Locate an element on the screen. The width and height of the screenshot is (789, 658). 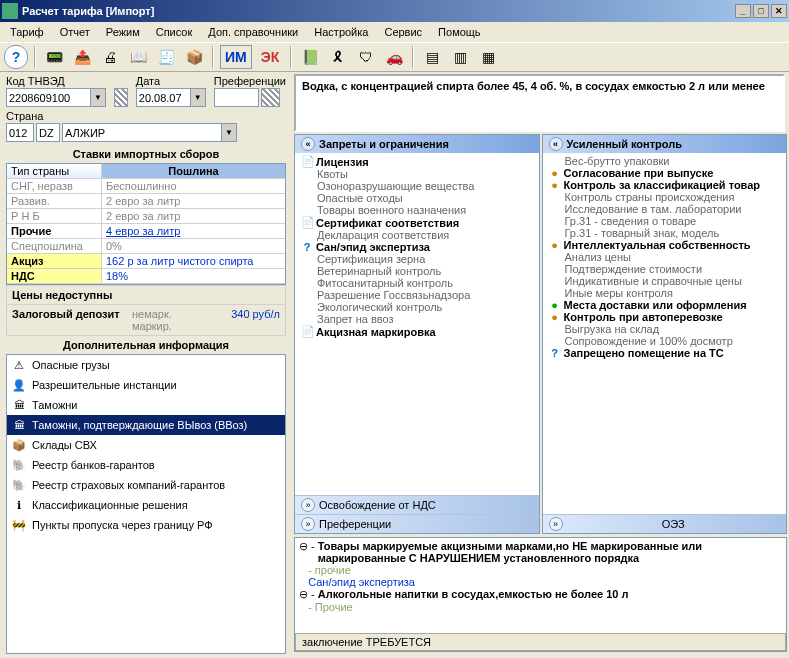
tree-item: Подтверждение стоимости is located at coordinates (665, 269).